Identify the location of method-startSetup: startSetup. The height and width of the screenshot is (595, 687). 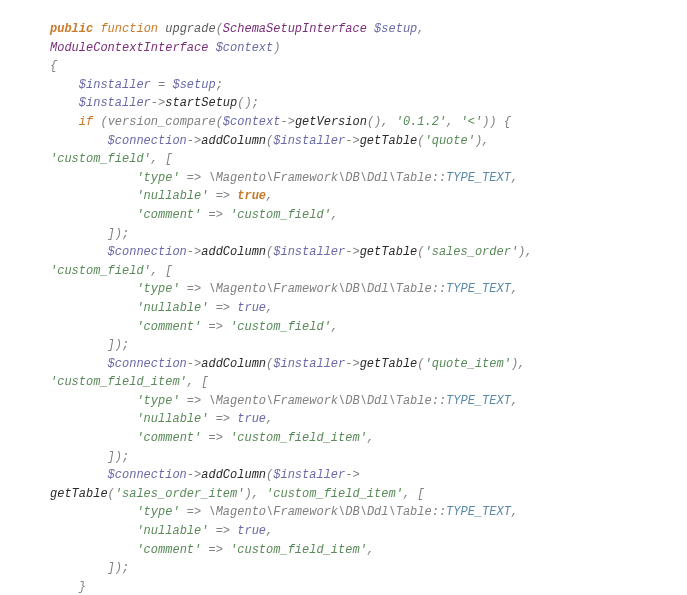
(201, 103).